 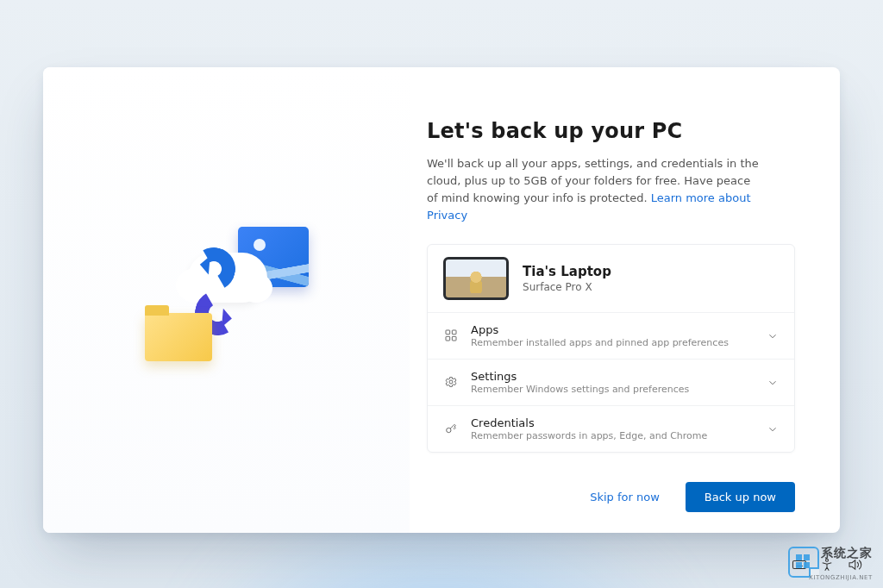 What do you see at coordinates (595, 190) in the screenshot?
I see `page-description: We'll back up all your apps, settings, a…` at bounding box center [595, 190].